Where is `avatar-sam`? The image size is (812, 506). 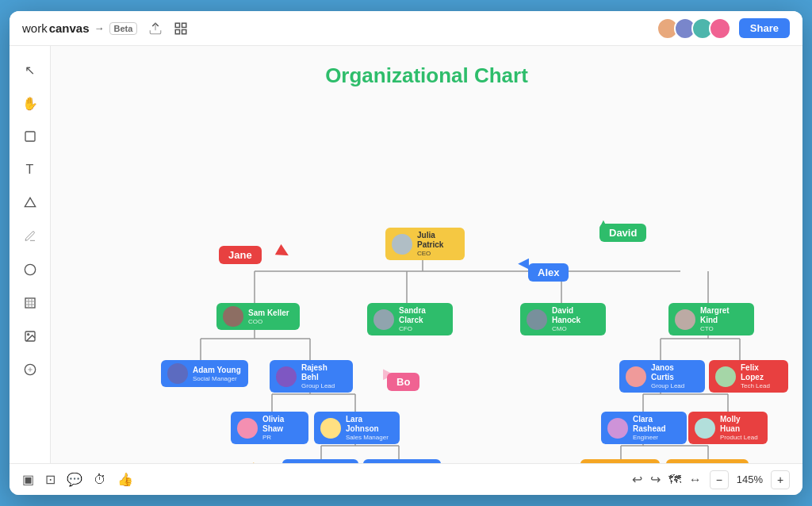
avatar-sam is located at coordinates (233, 316).